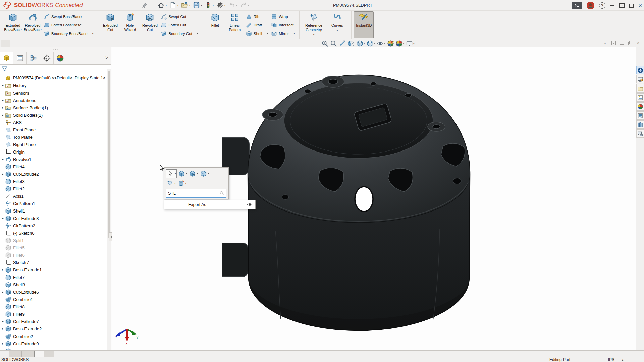  What do you see at coordinates (602, 5) in the screenshot?
I see `help-icon: ?` at bounding box center [602, 5].